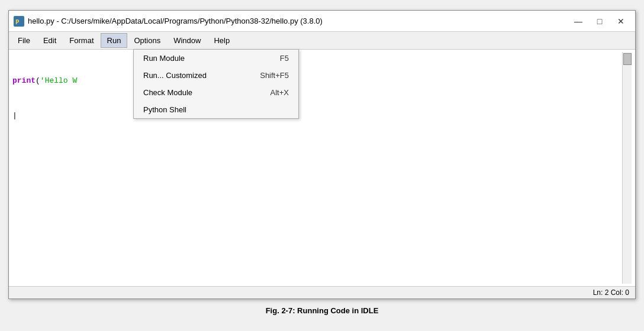 The image size is (644, 331). Describe the element at coordinates (275, 76) in the screenshot. I see `run-customized-shortcut: Shift+F5` at that location.